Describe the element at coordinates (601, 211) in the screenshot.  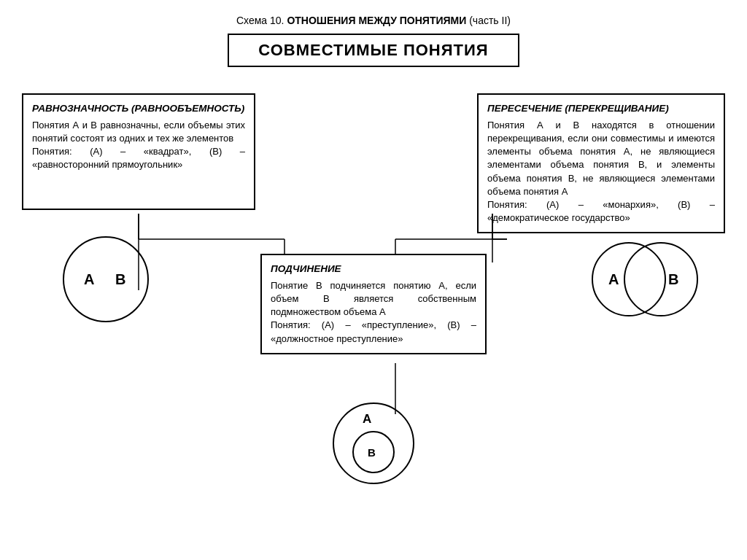
I see `box-right-example: Понятия: (А) – «монархия», (В) – «демокр…` at that location.